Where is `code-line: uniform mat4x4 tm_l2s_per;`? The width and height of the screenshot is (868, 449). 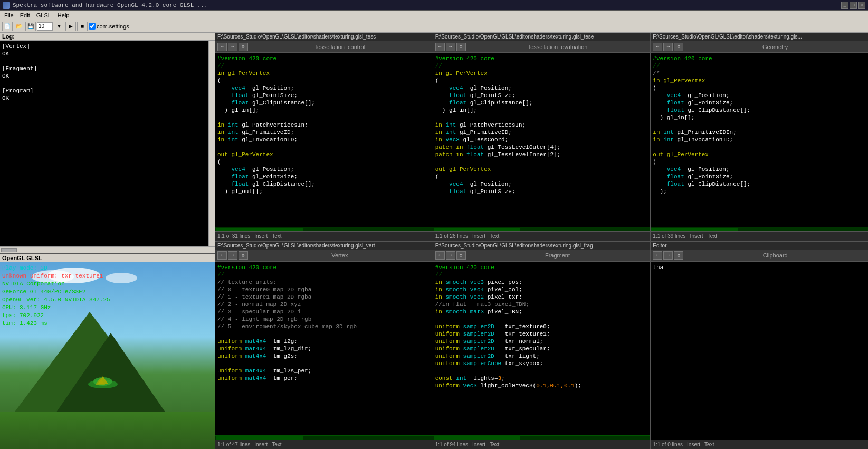 code-line: uniform mat4x4 tm_l2s_per; is located at coordinates (324, 371).